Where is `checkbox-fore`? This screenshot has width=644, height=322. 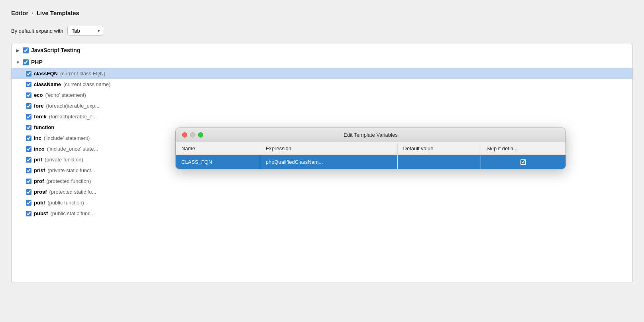 checkbox-fore is located at coordinates (29, 106).